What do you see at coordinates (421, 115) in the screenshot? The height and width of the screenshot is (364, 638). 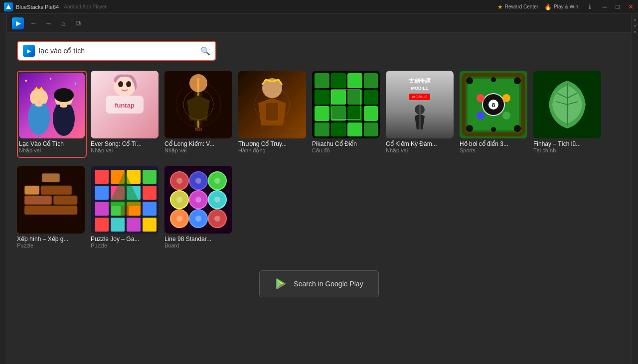 I see `app-item-co-kiem: 古劍奇譚MOBILE MOBILE Cổ Kiếm Kỳ Đàm... Nhập…` at bounding box center [421, 115].